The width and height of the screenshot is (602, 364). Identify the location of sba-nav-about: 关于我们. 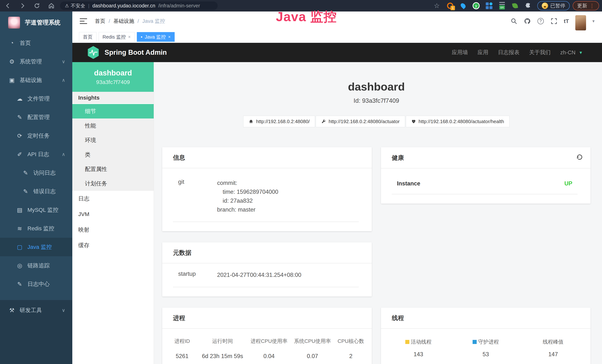
(540, 53).